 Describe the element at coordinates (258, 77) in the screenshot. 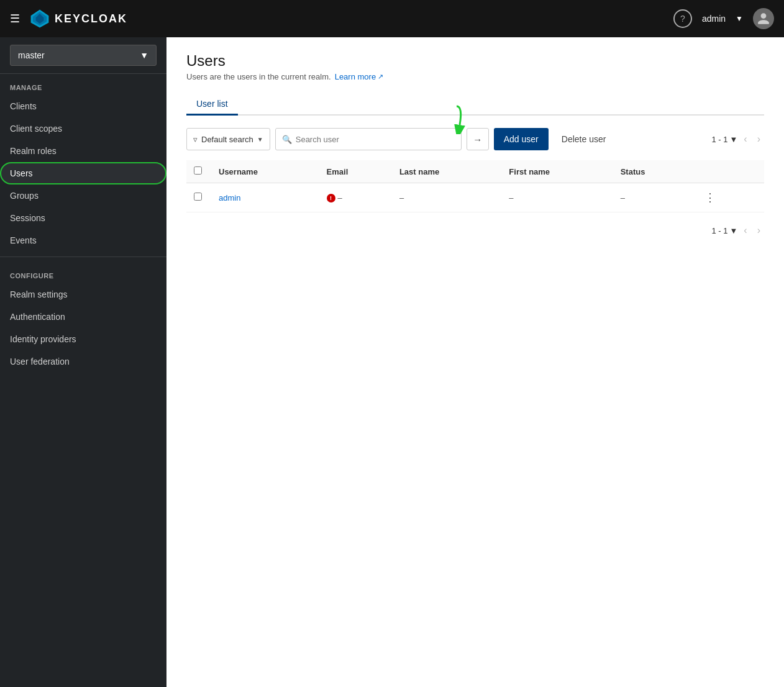

I see `page-subtitle-text: Users are the users in the current realm…` at that location.